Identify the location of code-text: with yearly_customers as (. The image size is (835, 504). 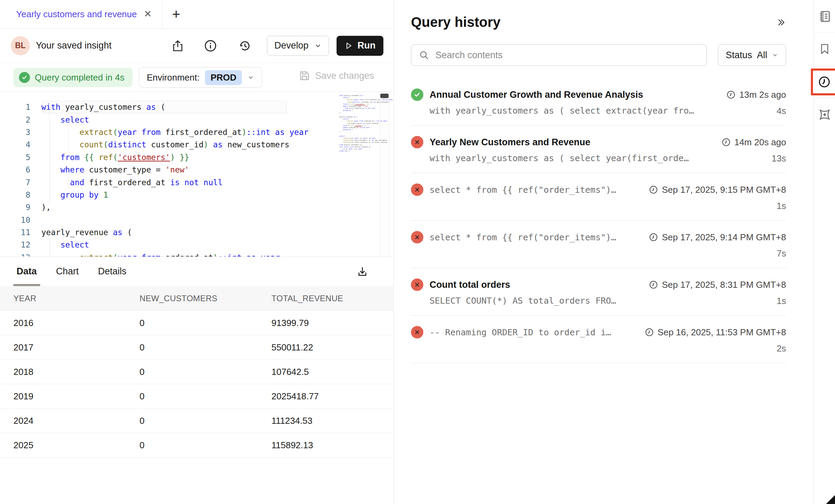
(103, 107).